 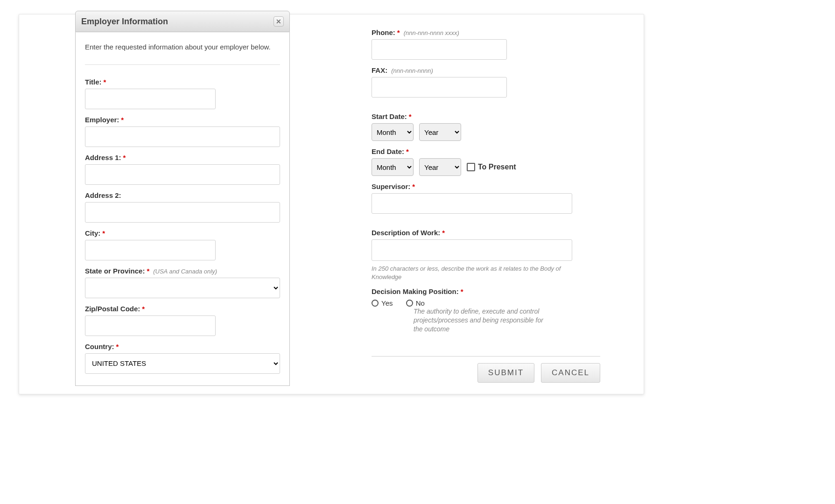 I want to click on address2-label: Address 2:, so click(x=182, y=195).